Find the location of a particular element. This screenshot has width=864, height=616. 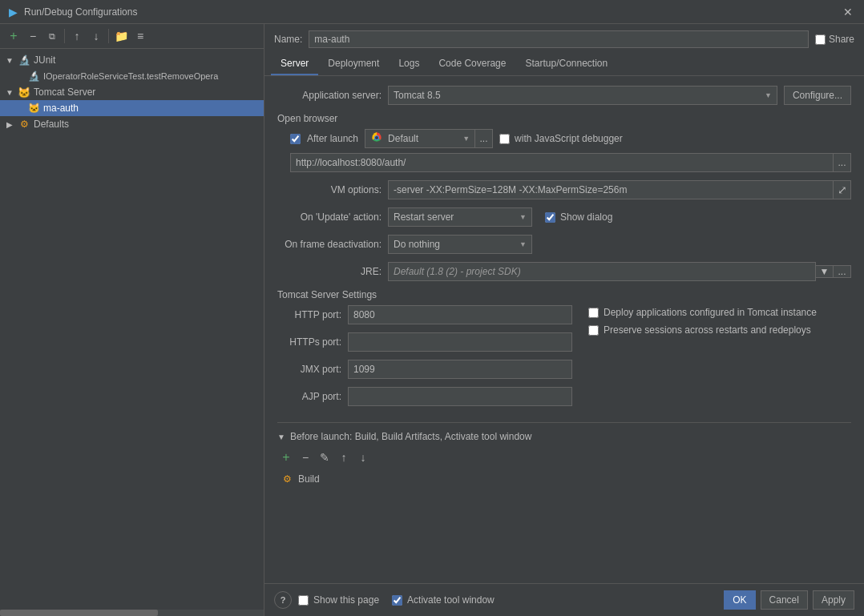

ajp-port-input is located at coordinates (460, 397).